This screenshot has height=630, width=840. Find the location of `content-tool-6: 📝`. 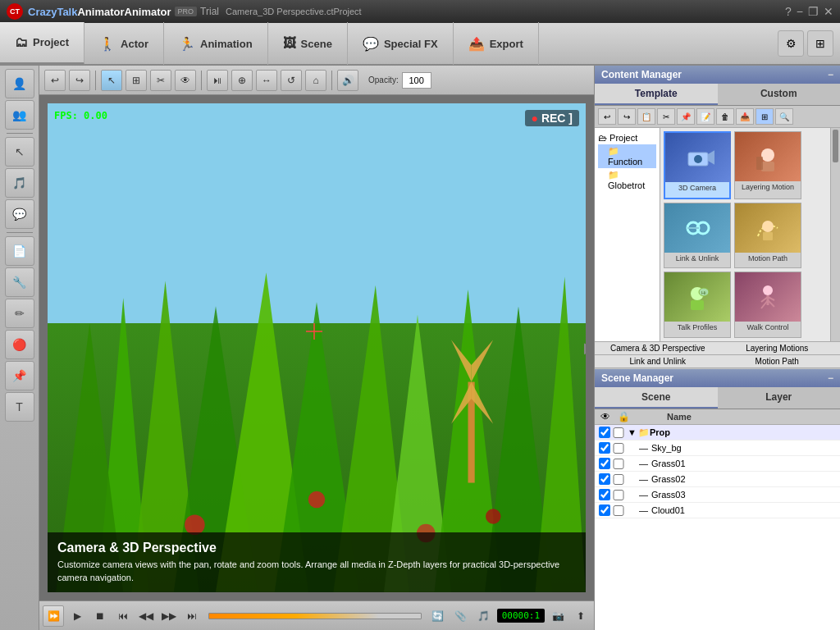

content-tool-6: 📝 is located at coordinates (705, 116).